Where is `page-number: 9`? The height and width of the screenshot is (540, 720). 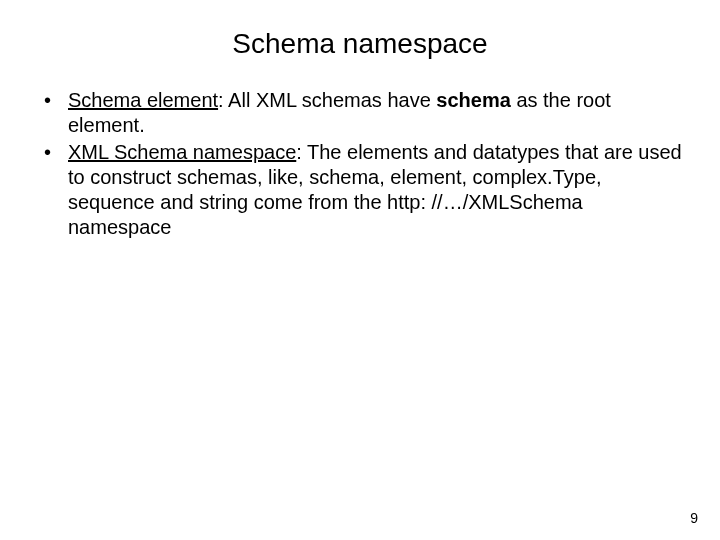 page-number: 9 is located at coordinates (694, 518).